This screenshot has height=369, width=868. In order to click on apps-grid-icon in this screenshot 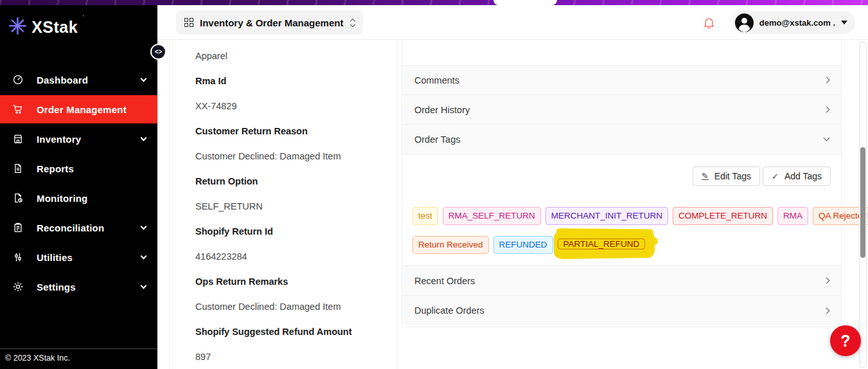, I will do `click(189, 22)`.